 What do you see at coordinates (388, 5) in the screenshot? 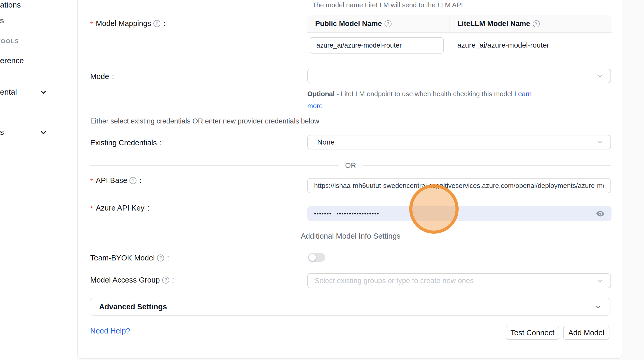
I see `model-mapping-hint: The model name LiteLLM will send to the …` at bounding box center [388, 5].